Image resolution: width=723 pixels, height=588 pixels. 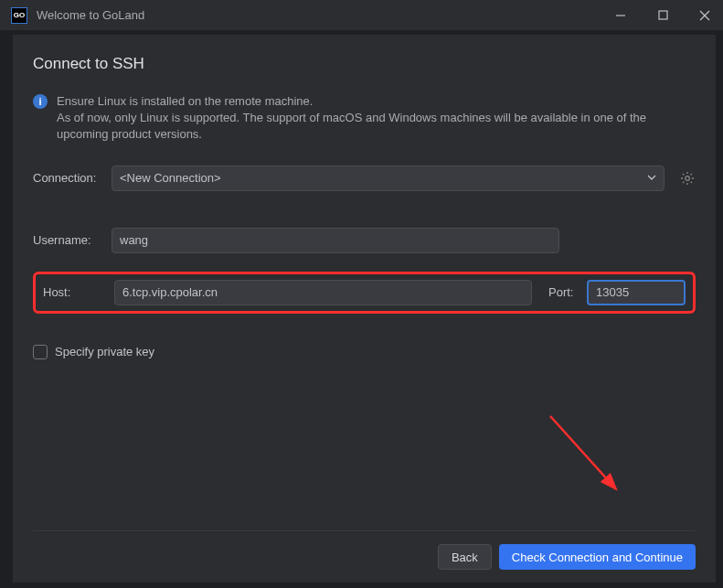 What do you see at coordinates (325, 15) in the screenshot?
I see `window-title: Welcome to GoLand` at bounding box center [325, 15].